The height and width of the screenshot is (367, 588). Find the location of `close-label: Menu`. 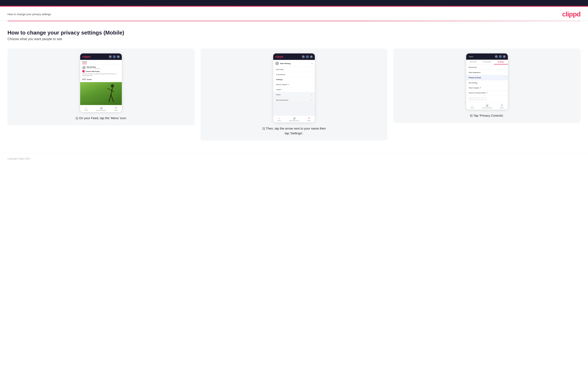

close-label: Menu is located at coordinates (309, 121).